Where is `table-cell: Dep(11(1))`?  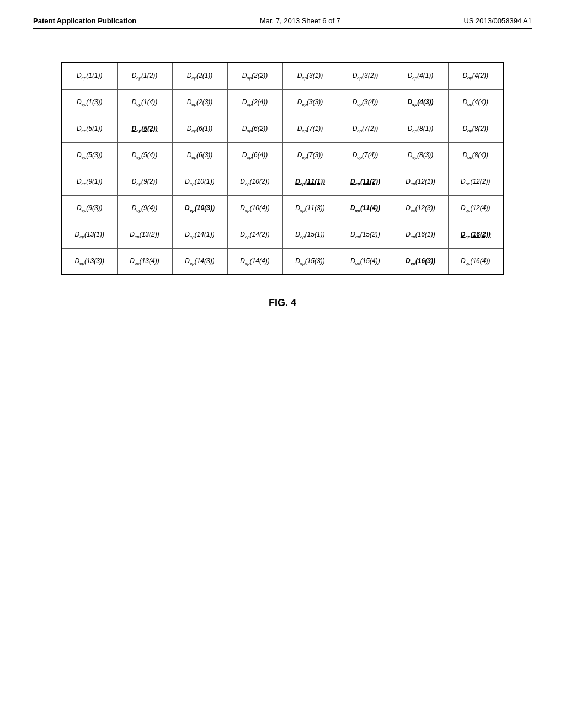
table-cell: Dep(11(1)) is located at coordinates (310, 182).